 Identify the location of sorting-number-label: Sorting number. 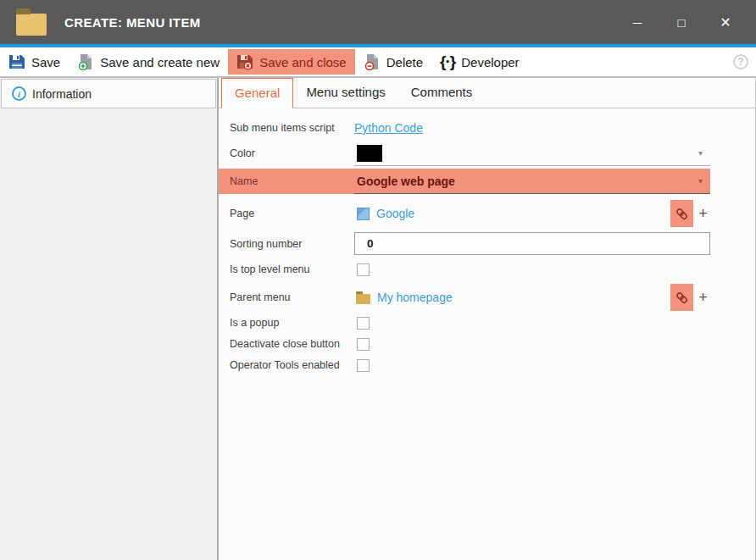
(292, 244).